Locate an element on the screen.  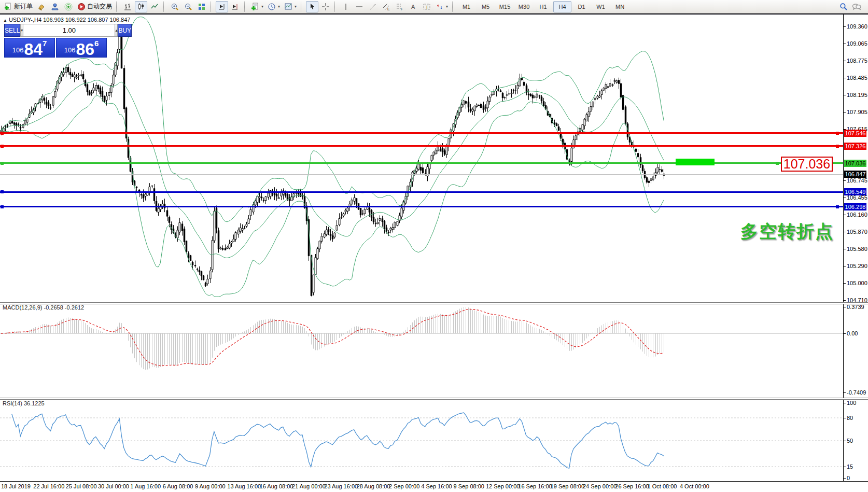
search-button is located at coordinates (843, 7).